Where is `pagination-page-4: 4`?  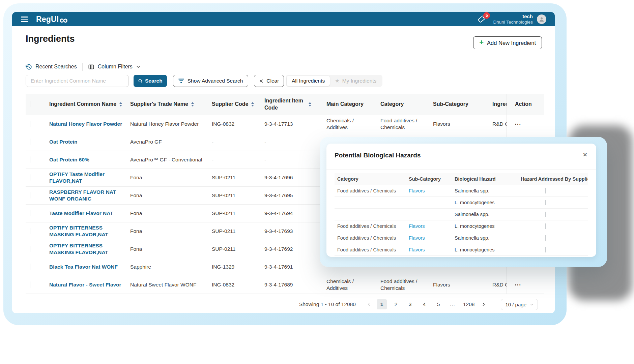 pagination-page-4: 4 is located at coordinates (424, 304).